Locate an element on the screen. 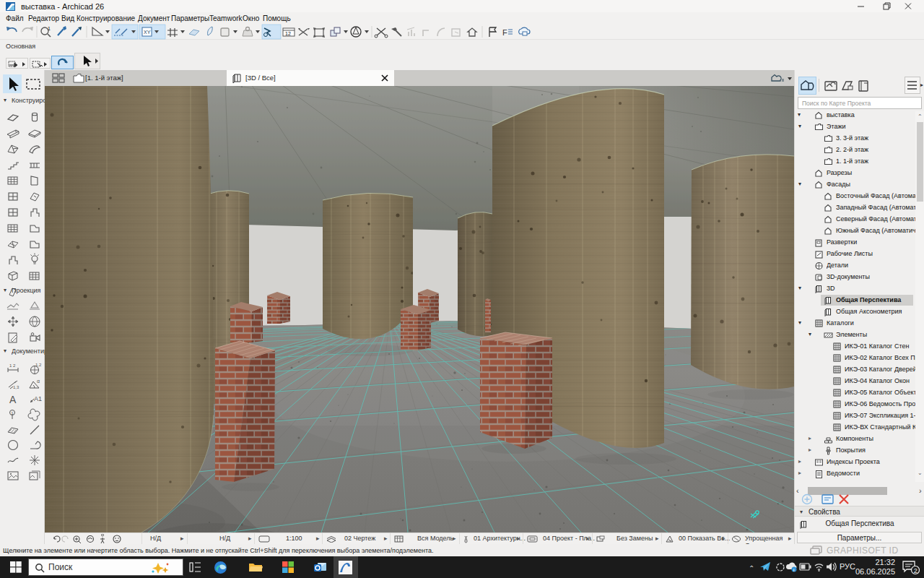  svg-text: 1,3 is located at coordinates (16, 387).